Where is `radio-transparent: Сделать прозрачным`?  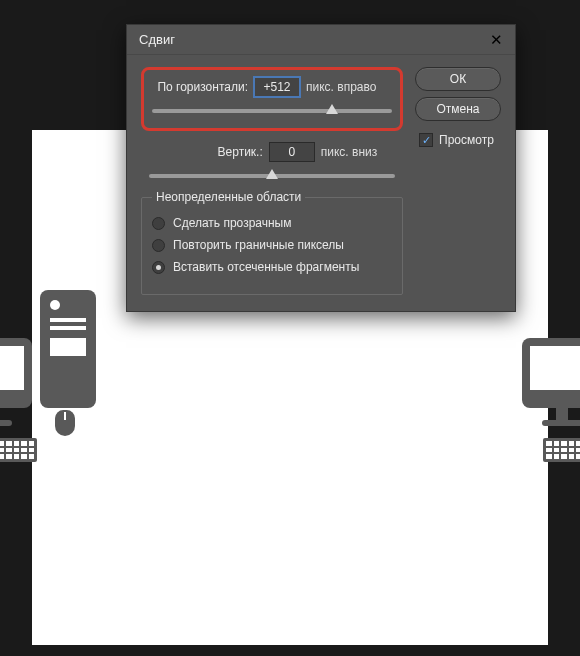 radio-transparent: Сделать прозрачным is located at coordinates (272, 223).